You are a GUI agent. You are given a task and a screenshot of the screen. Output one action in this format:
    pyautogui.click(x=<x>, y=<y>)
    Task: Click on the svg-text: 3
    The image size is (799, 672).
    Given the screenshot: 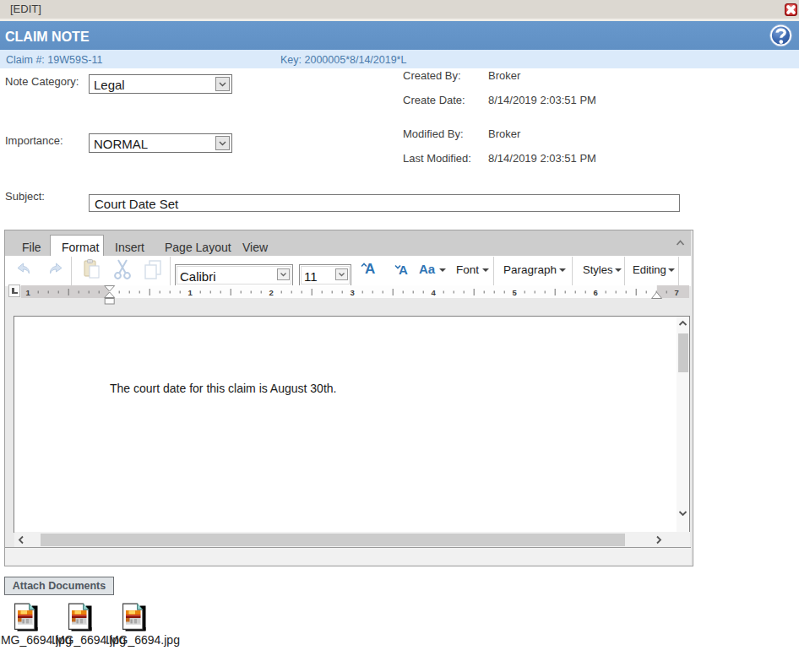 What is the action you would take?
    pyautogui.click(x=353, y=292)
    